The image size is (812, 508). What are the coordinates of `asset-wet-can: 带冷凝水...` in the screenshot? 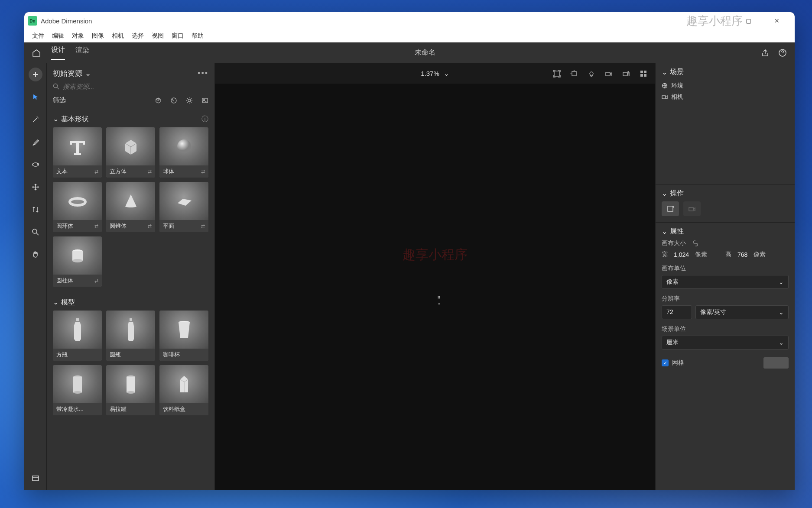 It's located at (77, 390).